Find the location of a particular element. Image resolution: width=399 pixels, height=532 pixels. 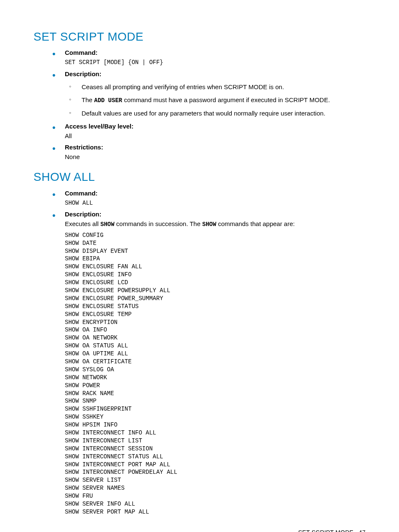

command-text: SET SCRIPT [MODE] {ON | OFF} is located at coordinates (215, 63).